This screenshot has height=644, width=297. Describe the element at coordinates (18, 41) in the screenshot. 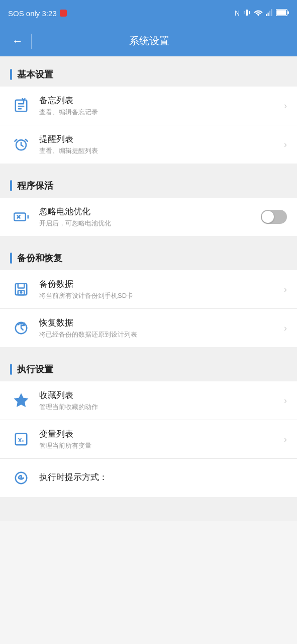

I see `back-button: ←` at that location.